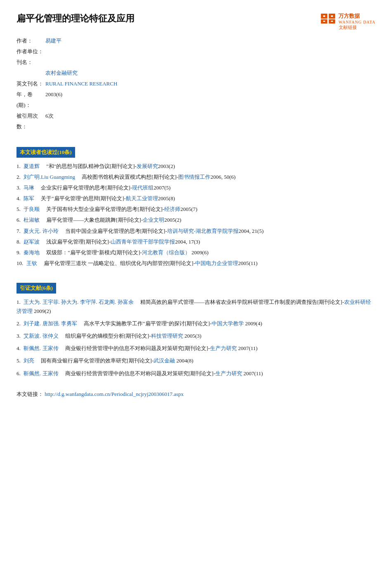 This screenshot has width=392, height=573. Describe the element at coordinates (78, 302) in the screenshot. I see `ref-author-1: 王大为. 王宇菲. 孙大为. 李守萍. 石龙阁. 孙富余` at that location.